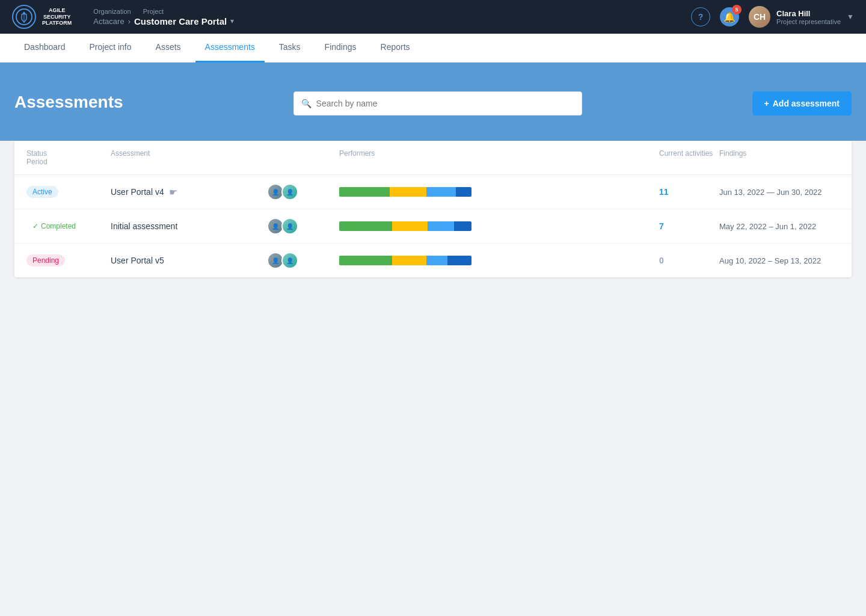  Describe the element at coordinates (433, 102) in the screenshot. I see `page-banner: Assessments 🔍 + Add assessment` at that location.